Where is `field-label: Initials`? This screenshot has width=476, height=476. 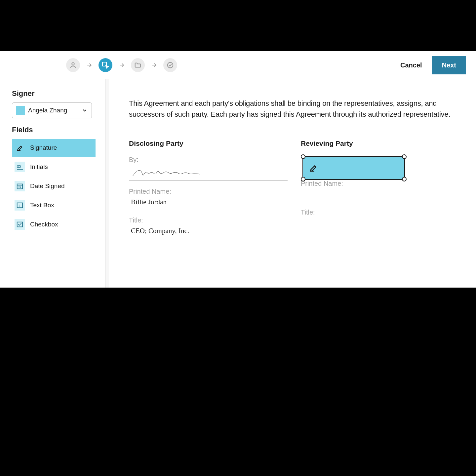 field-label: Initials is located at coordinates (39, 167).